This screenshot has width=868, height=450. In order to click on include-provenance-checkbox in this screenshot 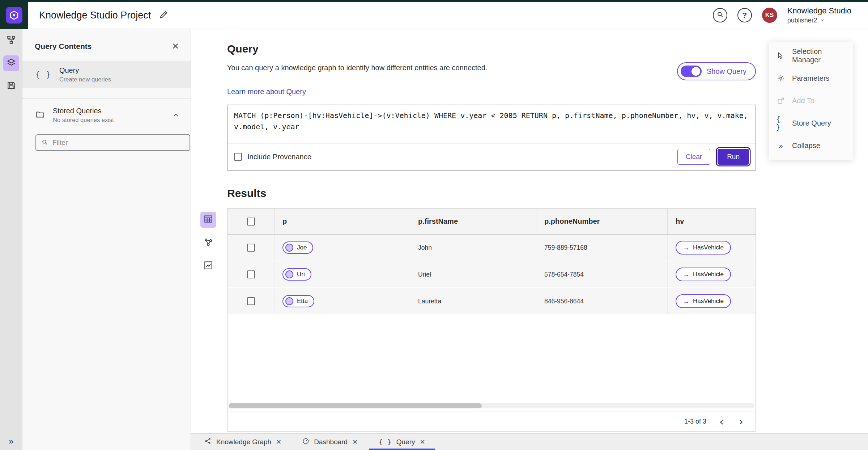, I will do `click(238, 157)`.